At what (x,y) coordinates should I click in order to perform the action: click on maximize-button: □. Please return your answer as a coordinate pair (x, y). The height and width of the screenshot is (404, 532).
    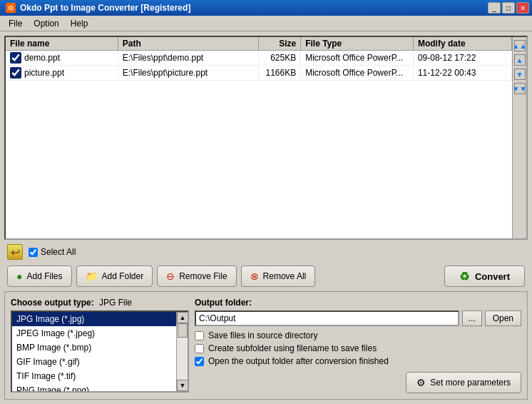
    Looking at the image, I should click on (508, 8).